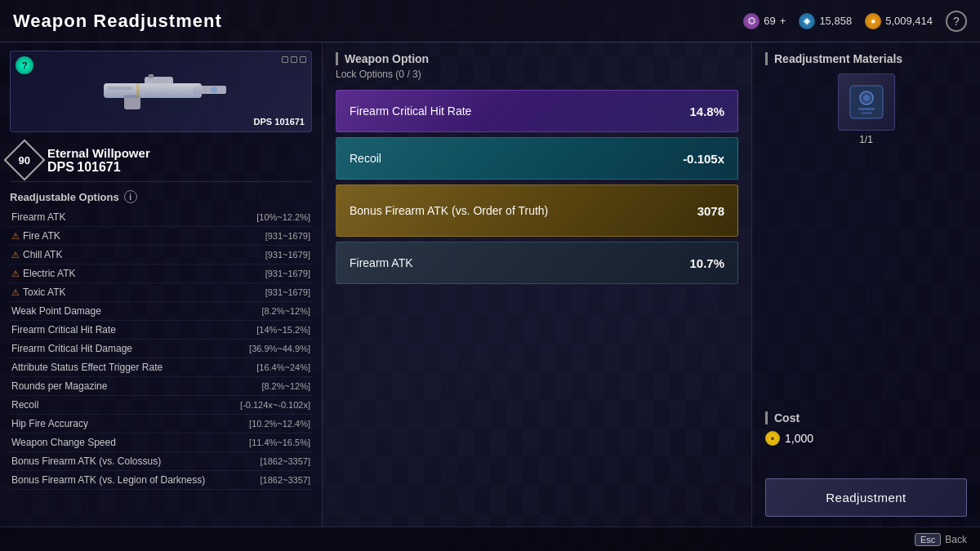 The image size is (980, 551). What do you see at coordinates (161, 197) in the screenshot?
I see `readjustable-section-header: Readjustable Options i` at bounding box center [161, 197].